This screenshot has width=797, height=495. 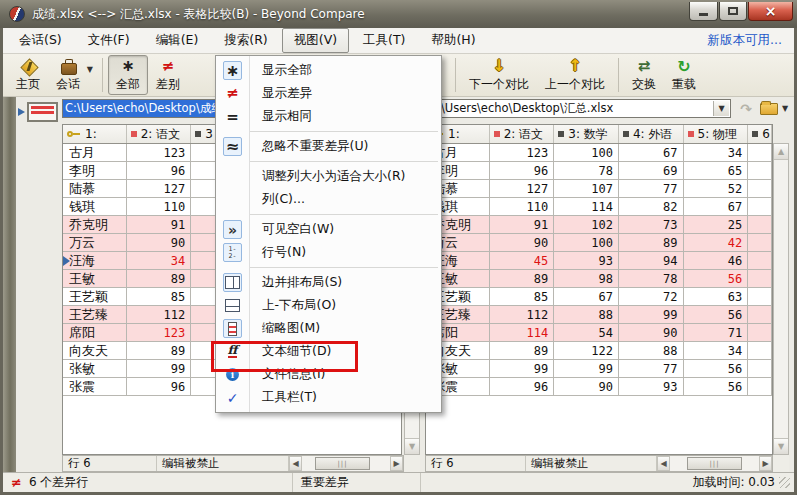 I want to click on left-cell-r4c1: 钱琪, so click(x=95, y=207).